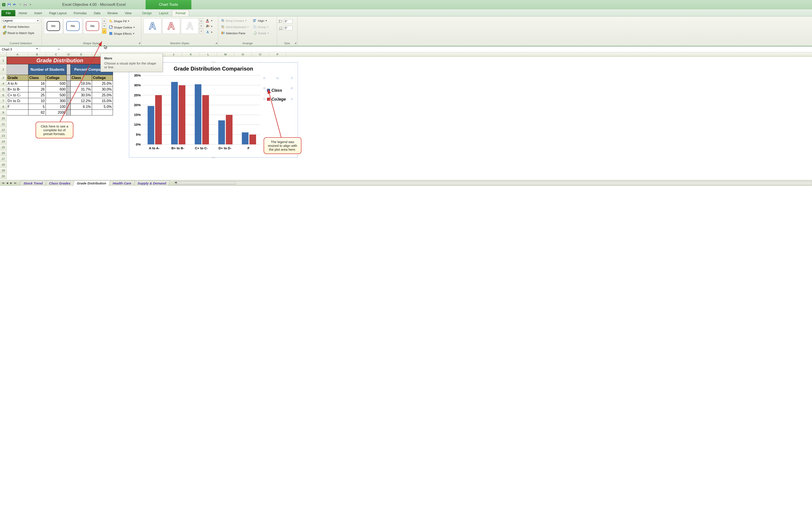 The height and width of the screenshot is (516, 812). I want to click on row-header: 16, so click(3, 153).